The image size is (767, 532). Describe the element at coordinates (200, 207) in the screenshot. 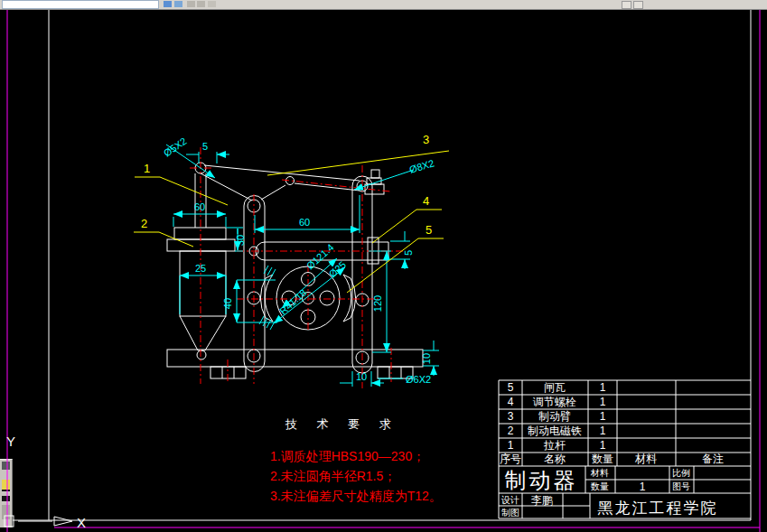

I see `dim-flange-width: 60` at that location.